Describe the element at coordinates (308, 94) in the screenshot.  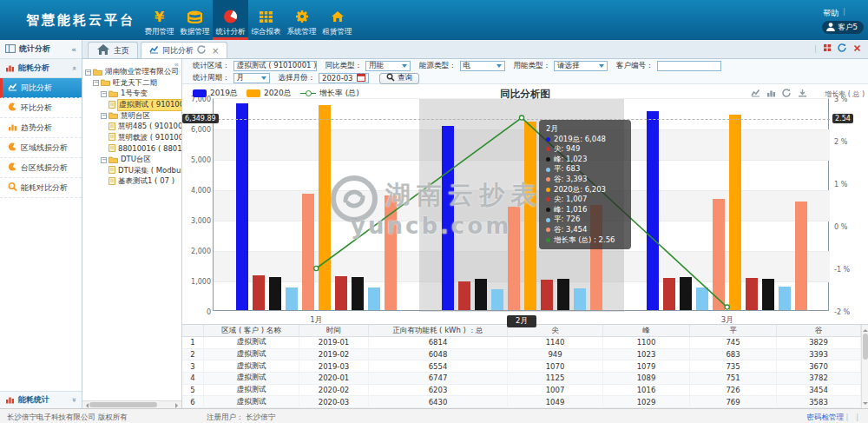
I see `legend-line-marker` at that location.